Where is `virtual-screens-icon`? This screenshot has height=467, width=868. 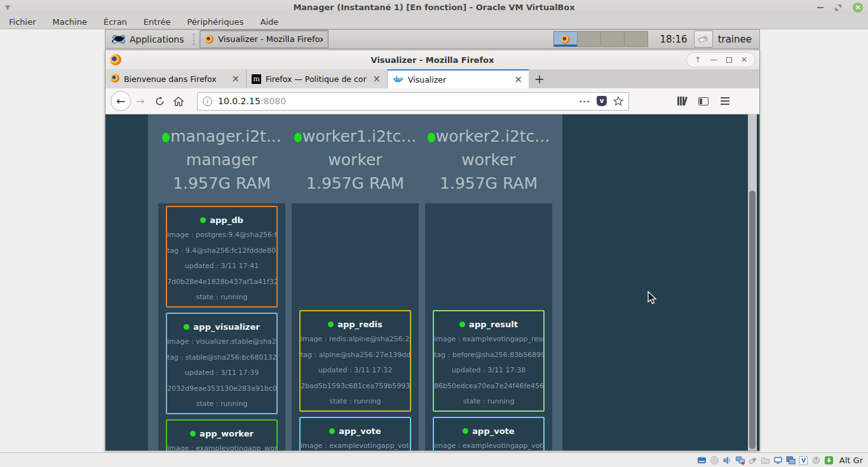
virtual-screens-icon is located at coordinates (791, 460).